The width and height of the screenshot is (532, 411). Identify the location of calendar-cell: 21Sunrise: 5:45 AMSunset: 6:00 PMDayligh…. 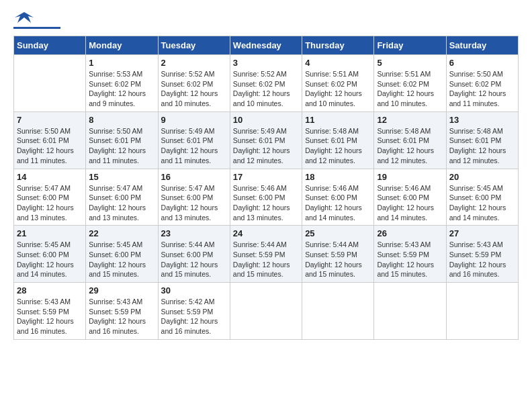
(50, 254).